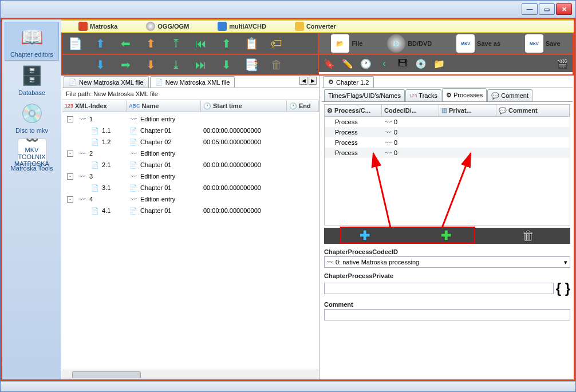 The image size is (576, 392). I want to click on tab-file-2: 📄New Matroska XML file, so click(192, 82).